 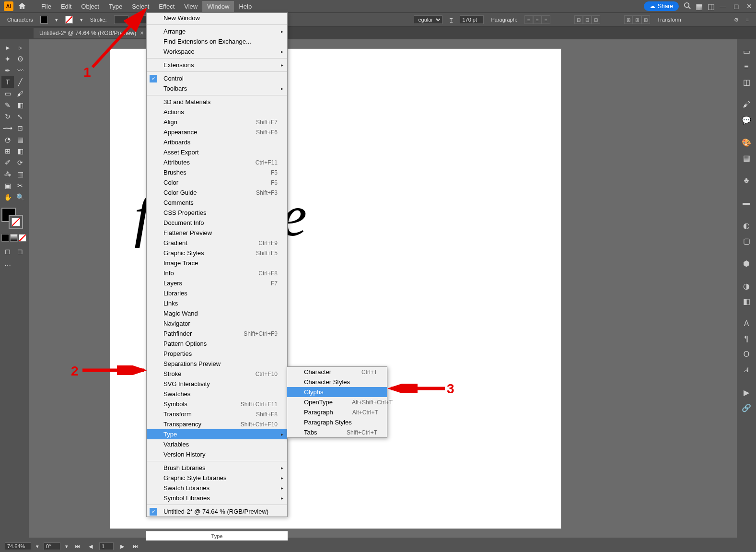 I want to click on window-menu-item-swatch-libraries: Swatch Libraries▸, so click(x=217, y=488).